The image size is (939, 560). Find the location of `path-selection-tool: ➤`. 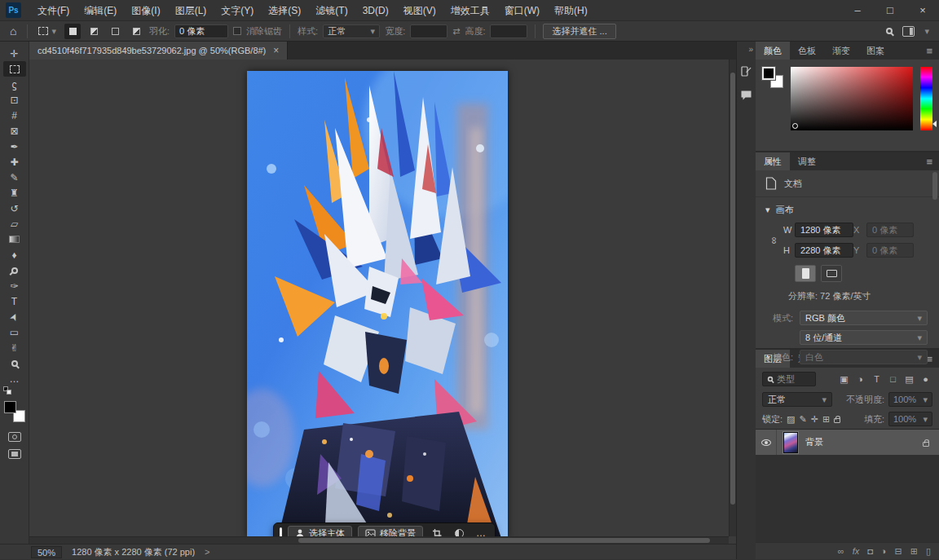

path-selection-tool: ➤ is located at coordinates (15, 316).